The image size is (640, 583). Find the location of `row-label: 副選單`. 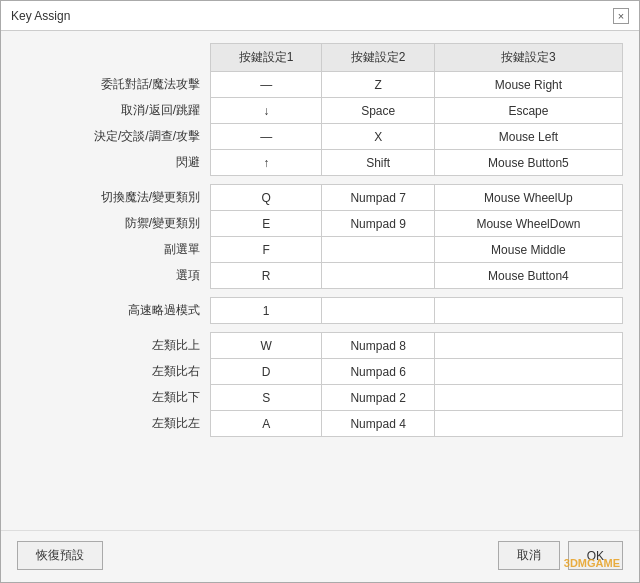

row-label: 副選單 is located at coordinates (114, 250).